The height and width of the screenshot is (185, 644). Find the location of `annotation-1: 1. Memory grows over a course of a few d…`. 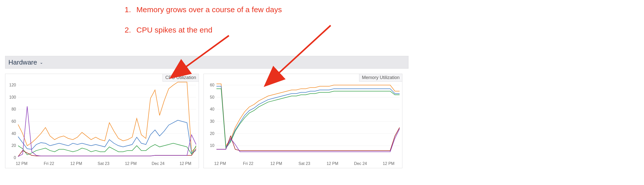

annotation-1: 1. Memory grows over a course of a few d… is located at coordinates (203, 10).